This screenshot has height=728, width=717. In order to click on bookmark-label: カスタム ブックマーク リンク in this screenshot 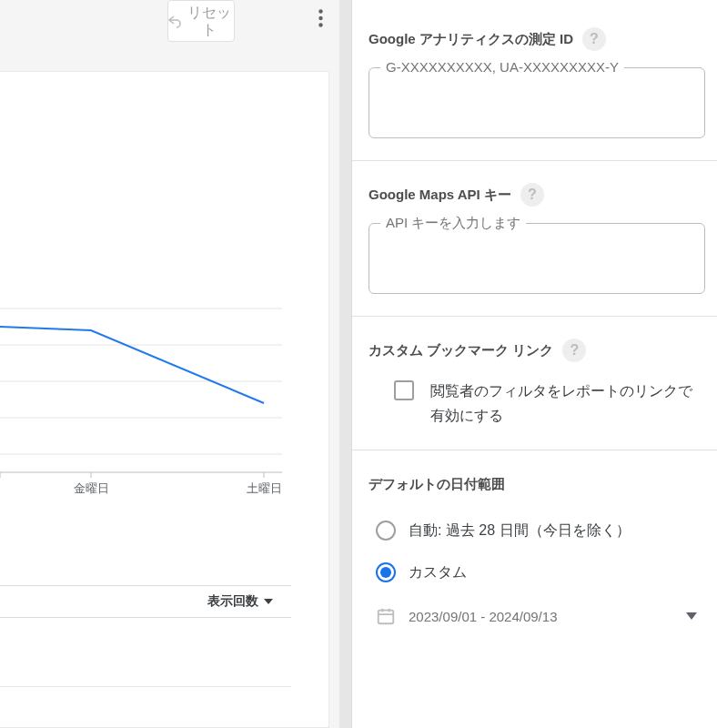, I will do `click(460, 351)`.